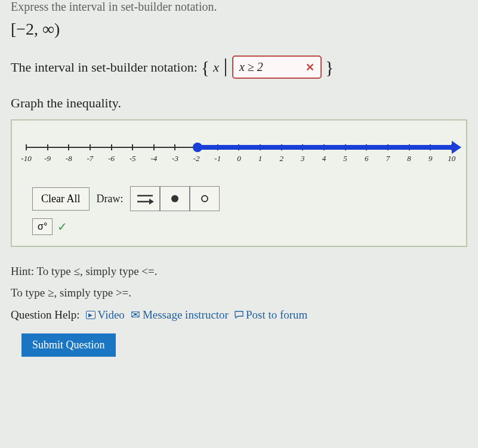 Image resolution: width=478 pixels, height=448 pixels. What do you see at coordinates (62, 227) in the screenshot?
I see `correct-icon: ✓` at bounding box center [62, 227].